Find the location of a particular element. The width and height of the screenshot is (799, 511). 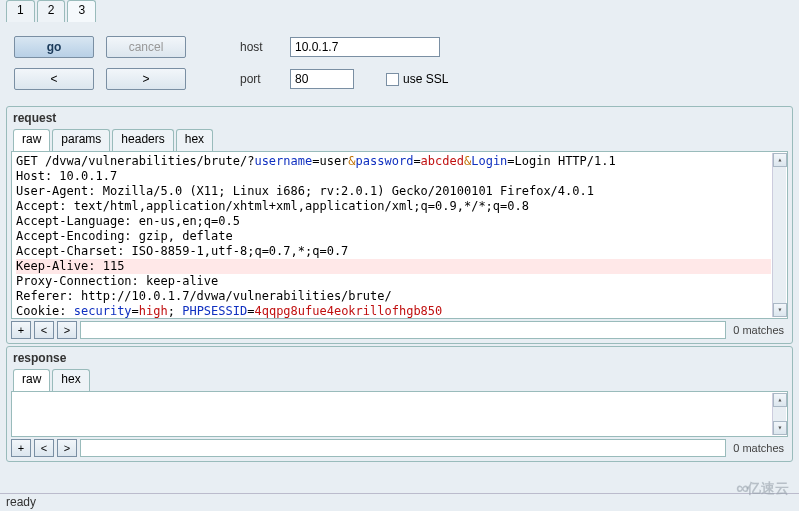

cancel-button: cancel is located at coordinates (146, 47).